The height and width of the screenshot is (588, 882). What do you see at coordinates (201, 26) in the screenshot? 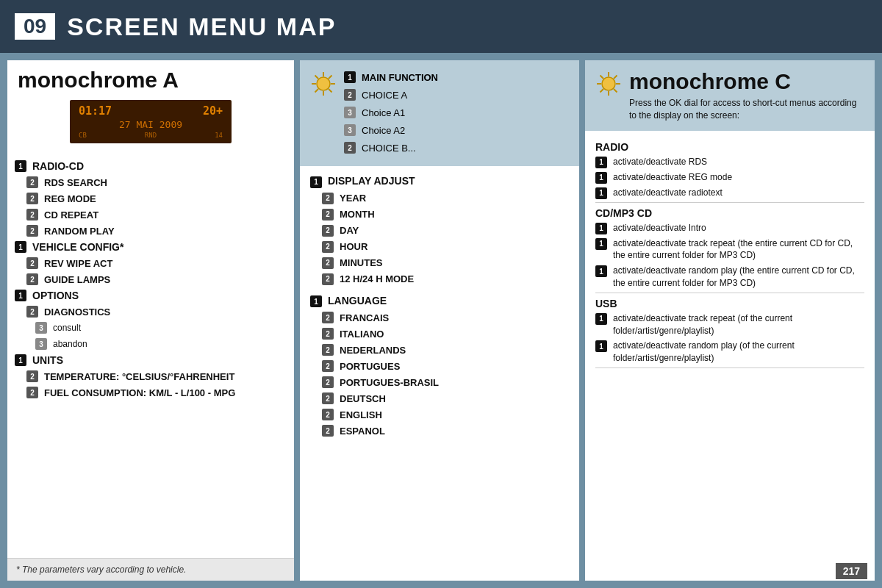
I see `header-title: SCREEN MENU MAP` at bounding box center [201, 26].